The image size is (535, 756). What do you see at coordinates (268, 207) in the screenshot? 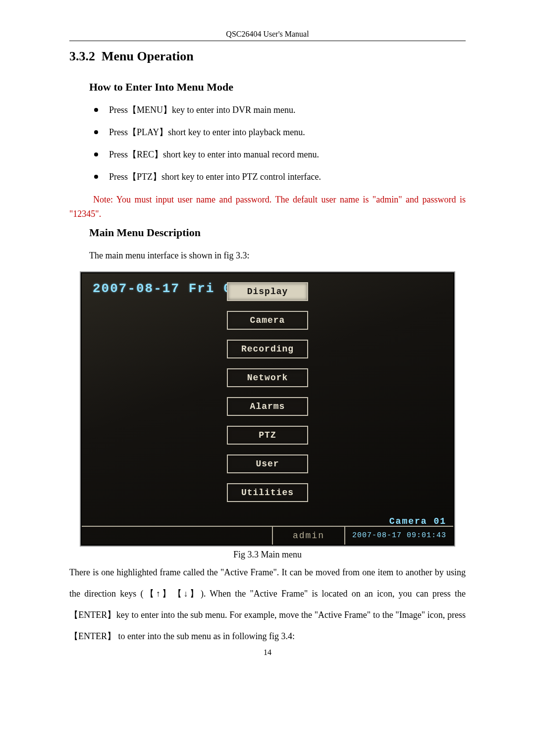
I see `note-content: Note: You must input user name and passw…` at bounding box center [268, 207].